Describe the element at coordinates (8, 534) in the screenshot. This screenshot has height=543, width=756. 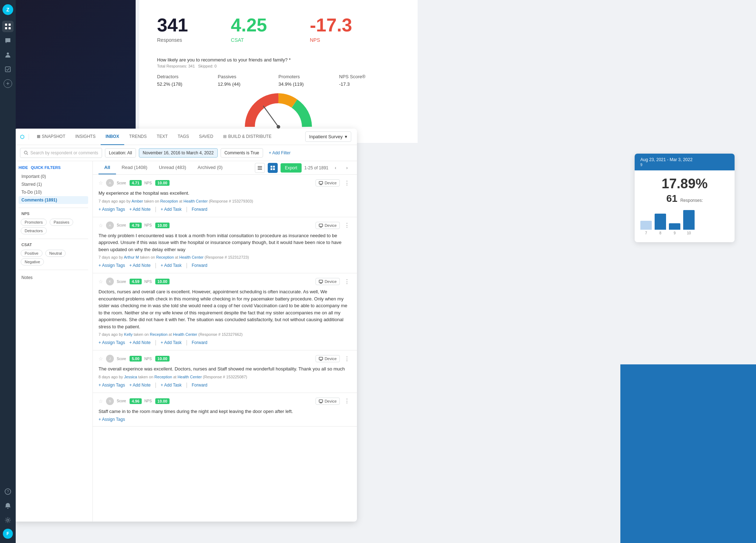
I see `user-avatar: F` at that location.